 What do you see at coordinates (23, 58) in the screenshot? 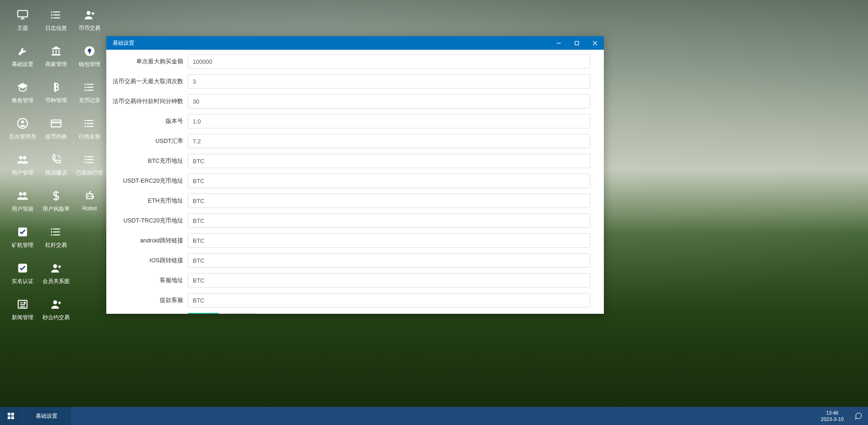
I see `desktop-icon-3: 基础设置` at bounding box center [23, 58].